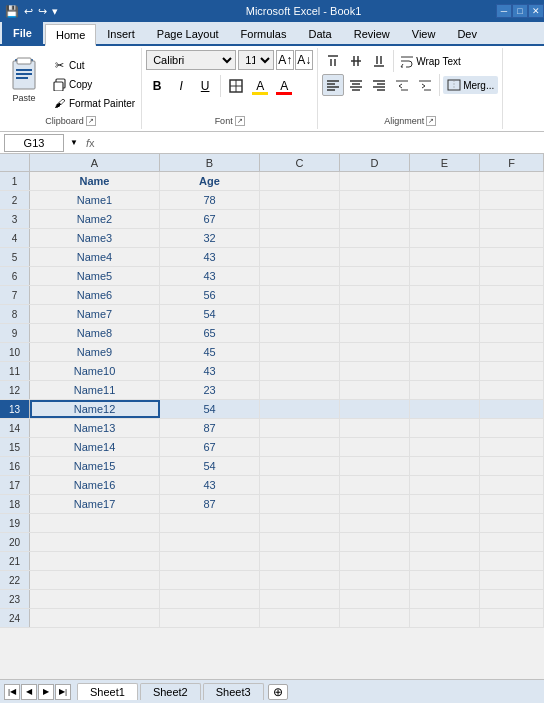 This screenshot has height=703, width=544. Describe the element at coordinates (285, 60) in the screenshot. I see `font-increase-btn: A↑` at that location.